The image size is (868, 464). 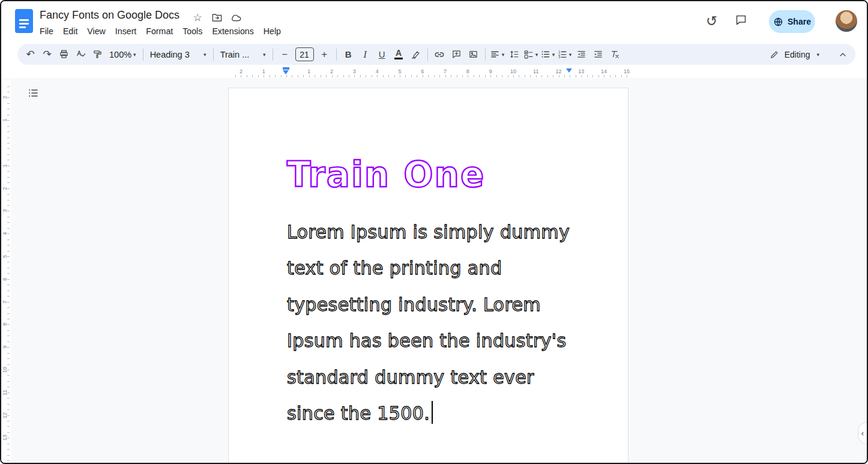 What do you see at coordinates (286, 71) in the screenshot?
I see `indent-marker-left` at bounding box center [286, 71].